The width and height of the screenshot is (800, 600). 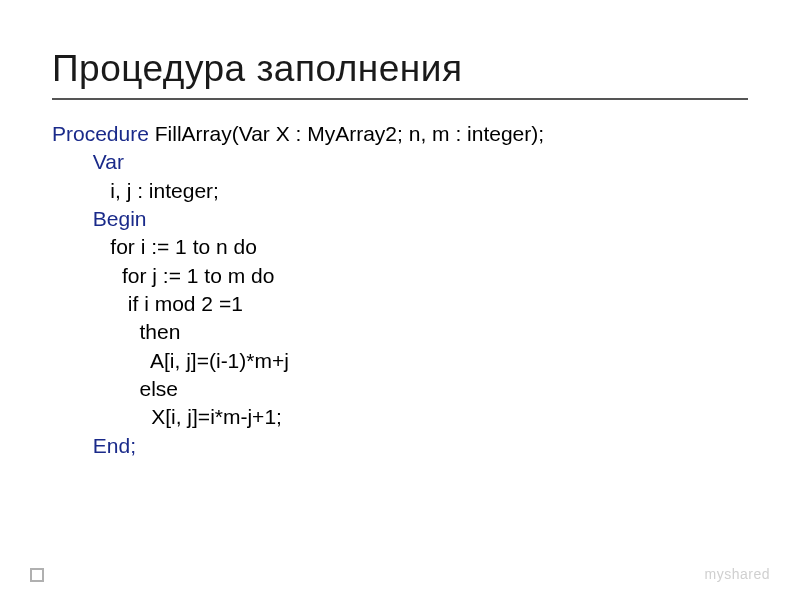 What do you see at coordinates (170, 360) in the screenshot?
I see `code-line-9: A[i, j]=(i-1)*m+j` at bounding box center [170, 360].